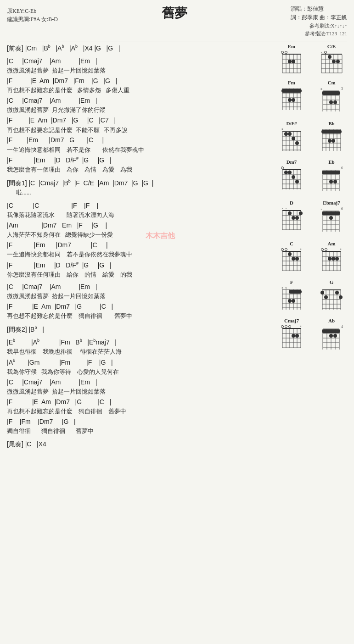 Image resolution: width=354 pixels, height=644 pixels. What do you see at coordinates (32, 19) in the screenshot?
I see `suggestion-key: 建議男調:F#A 女:B-D` at bounding box center [32, 19].